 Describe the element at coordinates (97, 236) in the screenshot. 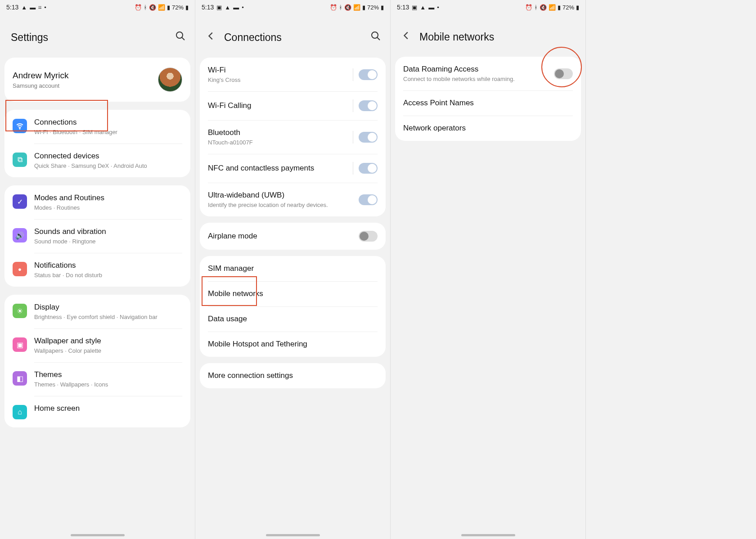

I see `settings-group-2: ✓ Modes and Routines Modes · Routines 🔊 …` at that location.